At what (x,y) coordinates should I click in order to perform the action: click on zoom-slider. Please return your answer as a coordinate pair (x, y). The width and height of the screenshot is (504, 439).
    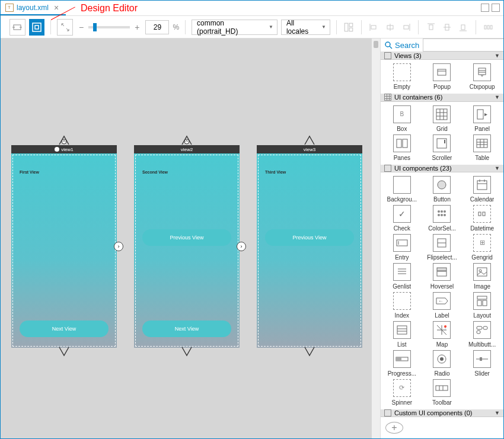
    Looking at the image, I should click on (109, 27).